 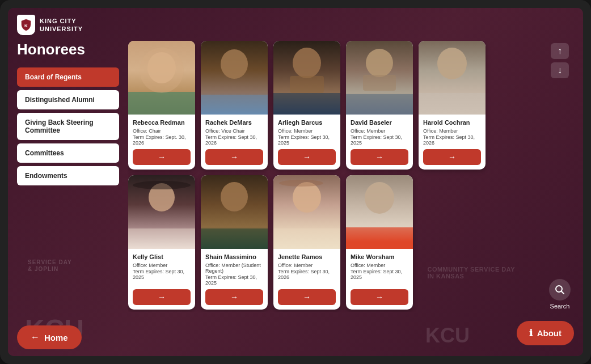 What do you see at coordinates (307, 122) in the screenshot?
I see `card-name-arliegh: Arliegh Barcus` at bounding box center [307, 122].